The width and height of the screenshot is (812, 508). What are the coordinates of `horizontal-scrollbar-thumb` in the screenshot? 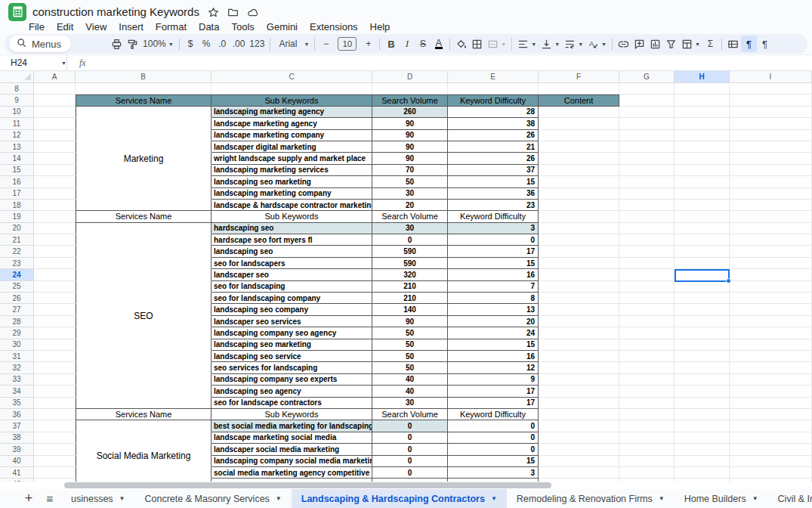 It's located at (308, 485).